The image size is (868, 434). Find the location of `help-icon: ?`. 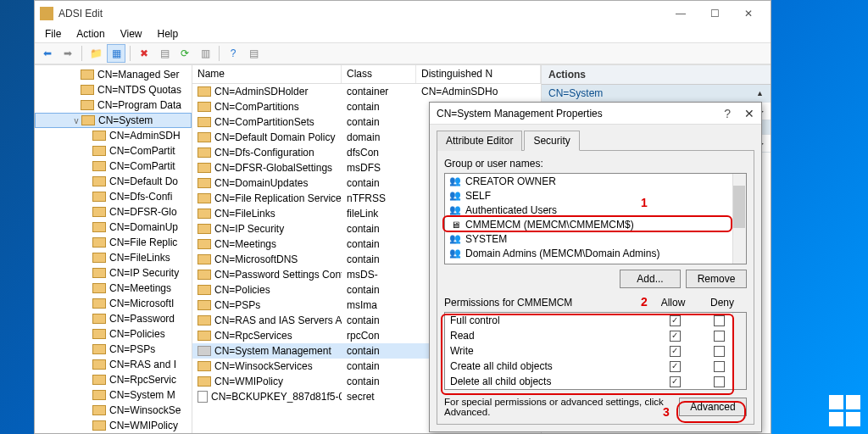

help-icon: ? is located at coordinates (233, 53).